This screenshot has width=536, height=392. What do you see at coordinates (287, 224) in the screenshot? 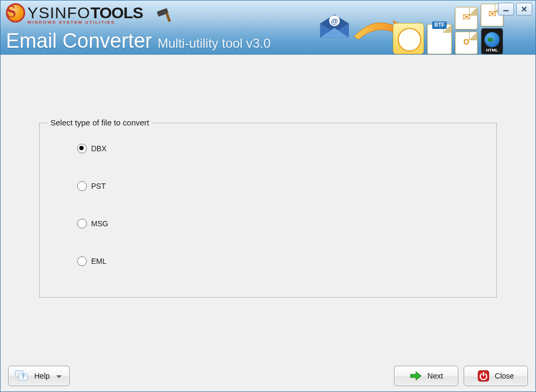
I see `radio-msg: MSG` at bounding box center [287, 224].